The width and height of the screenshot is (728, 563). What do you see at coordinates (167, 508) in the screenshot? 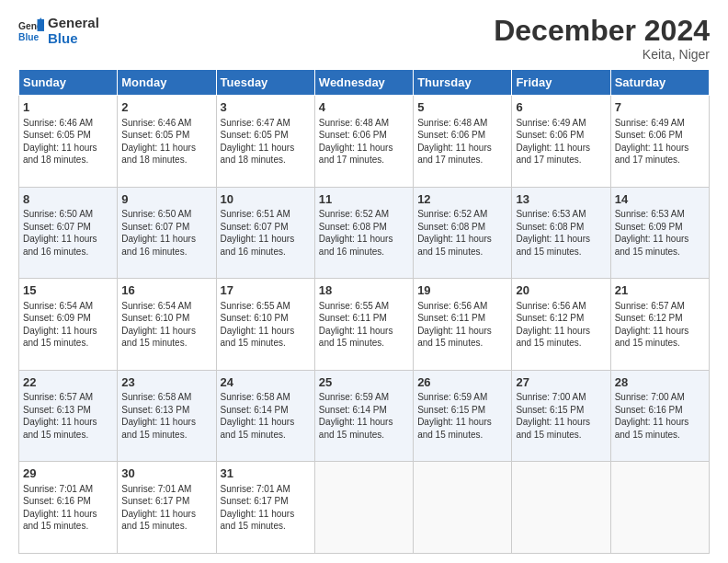
I see `calendar-cell: 30Sunrise: 7:01 AMSunset: 6:17 PMDayligh…` at bounding box center [167, 508].